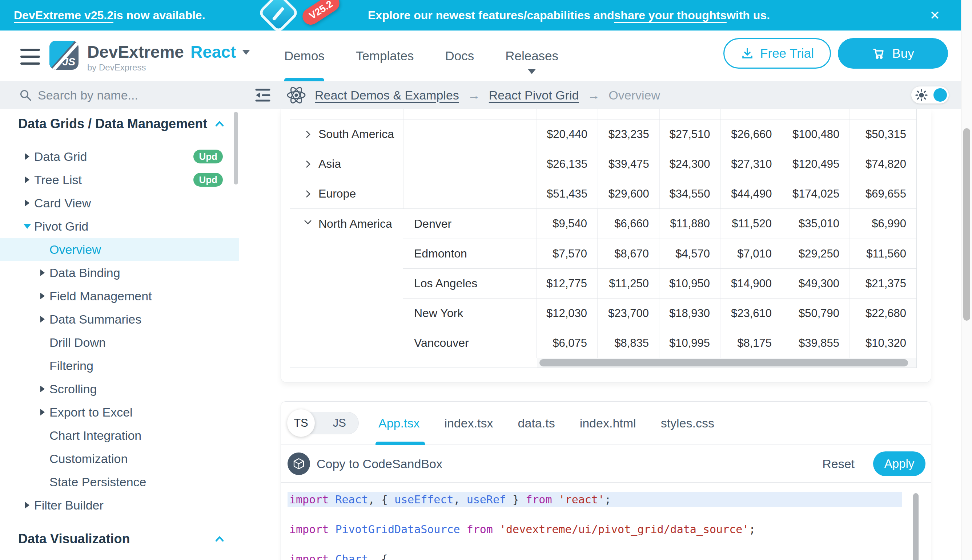 Image resolution: width=972 pixels, height=560 pixels. Describe the element at coordinates (119, 342) in the screenshot. I see `sidebar-item-drill-down: Drill Down` at that location.